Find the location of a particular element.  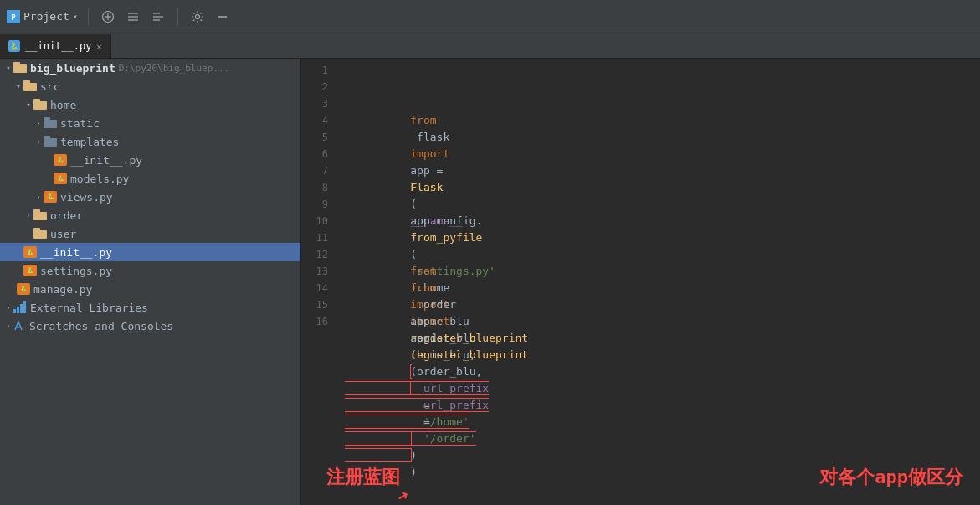

tree-arrow-templates: › is located at coordinates (38, 142).